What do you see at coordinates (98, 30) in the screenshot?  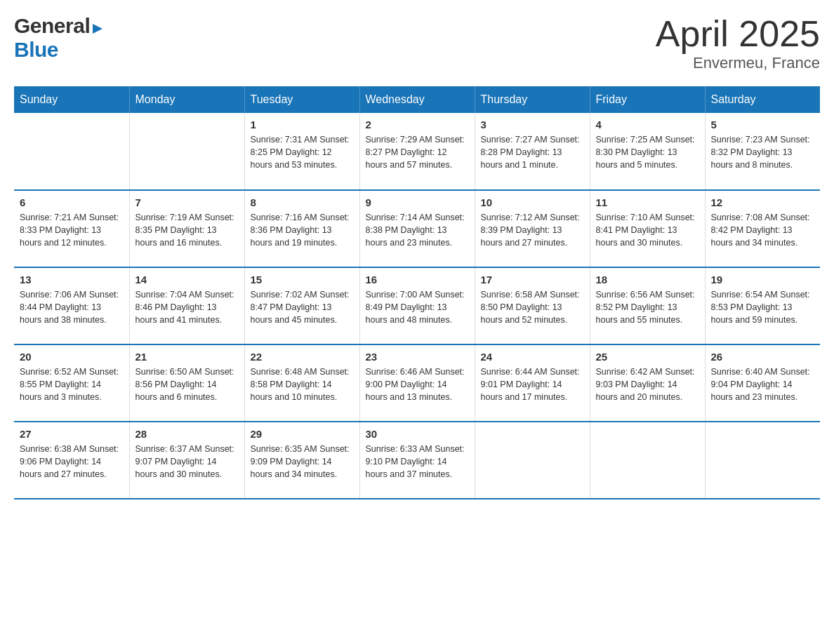 I see `logo-arrow-icon` at bounding box center [98, 30].